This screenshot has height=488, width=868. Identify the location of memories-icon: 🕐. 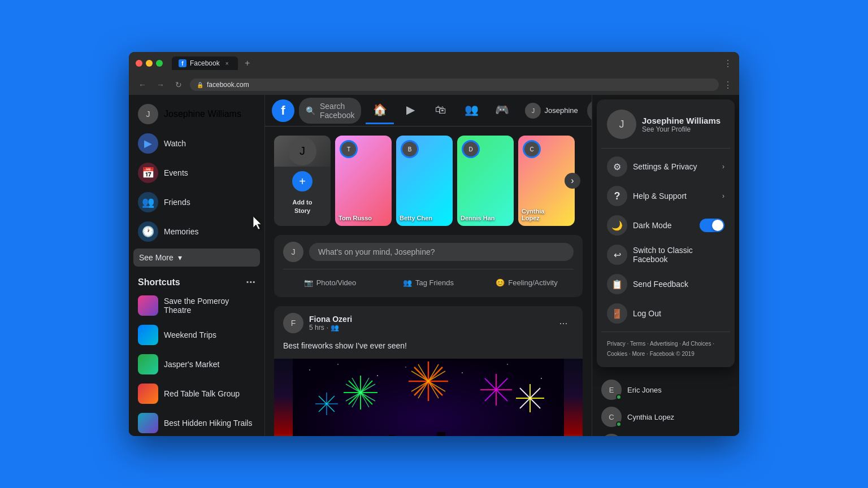
(148, 232).